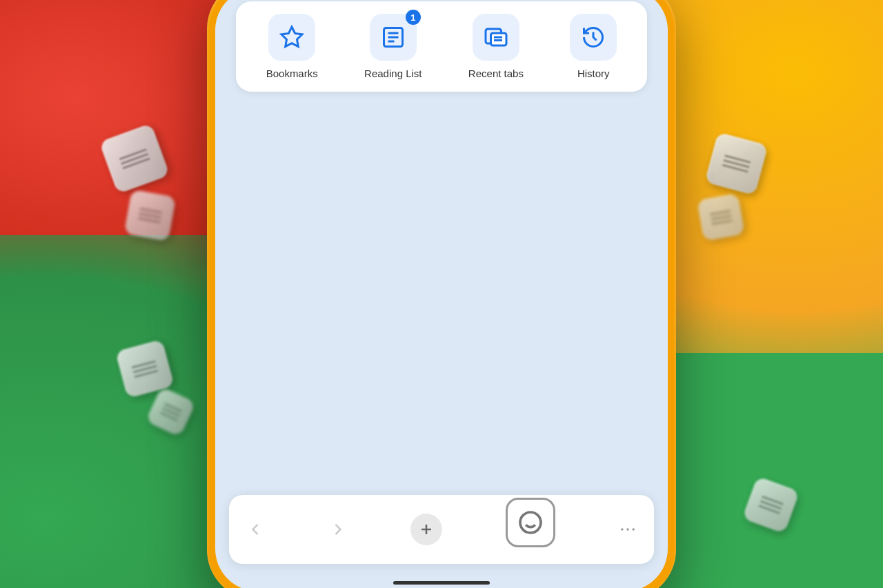 The width and height of the screenshot is (883, 588). I want to click on history-icon, so click(593, 37).